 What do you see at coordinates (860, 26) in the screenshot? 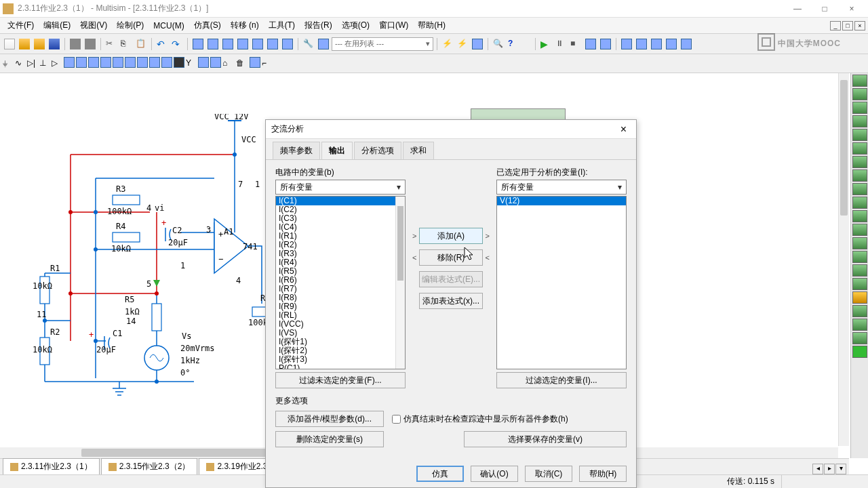
I see `mdi-close: ×` at bounding box center [860, 26].